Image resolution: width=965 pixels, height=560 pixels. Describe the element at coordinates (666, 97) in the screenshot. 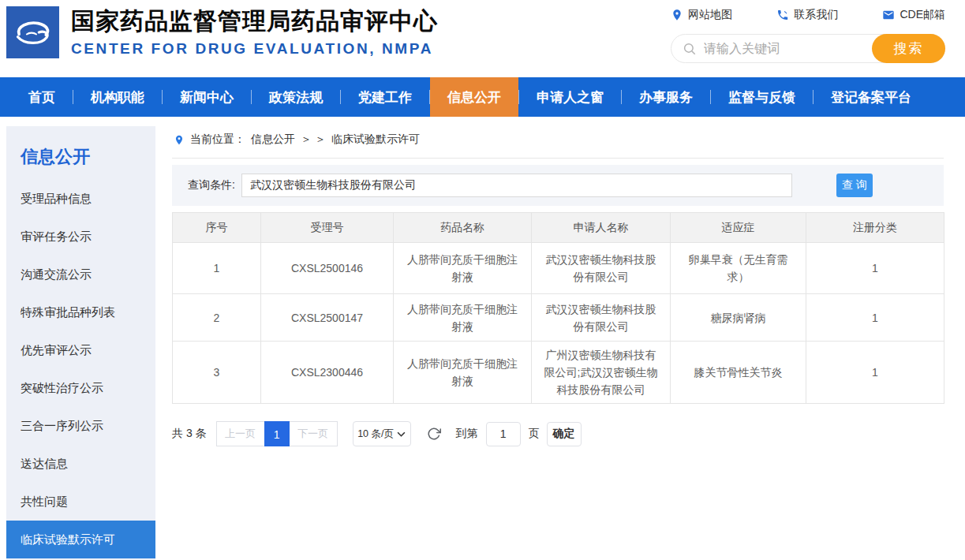

I see `nav-item-services: 办事服务` at that location.